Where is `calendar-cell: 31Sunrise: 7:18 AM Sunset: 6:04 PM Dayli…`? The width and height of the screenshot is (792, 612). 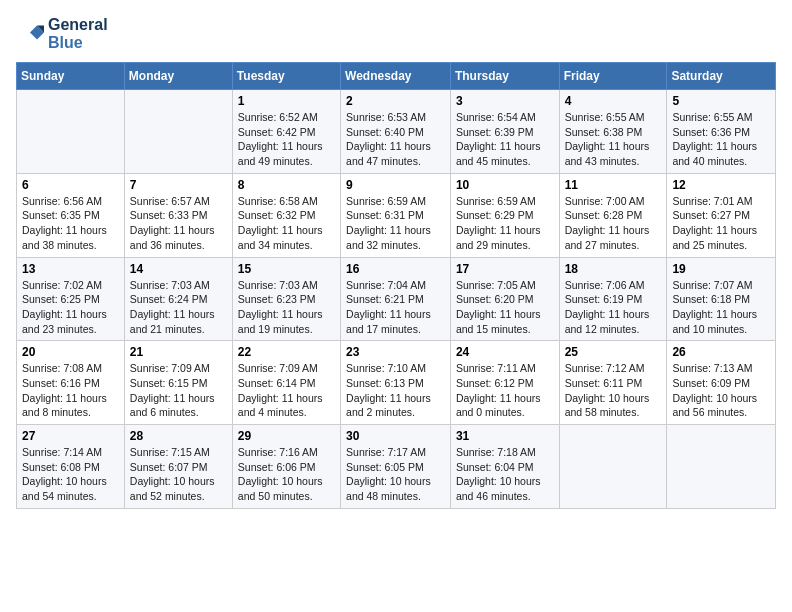
calendar-cell: 31Sunrise: 7:18 AM Sunset: 6:04 PM Dayli… is located at coordinates (504, 467).